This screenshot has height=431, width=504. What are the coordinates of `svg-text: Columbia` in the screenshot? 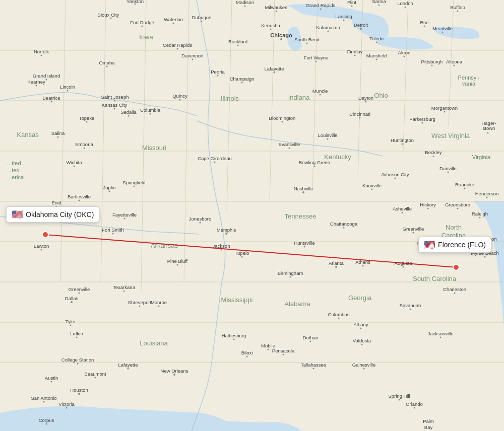 It's located at (150, 110).